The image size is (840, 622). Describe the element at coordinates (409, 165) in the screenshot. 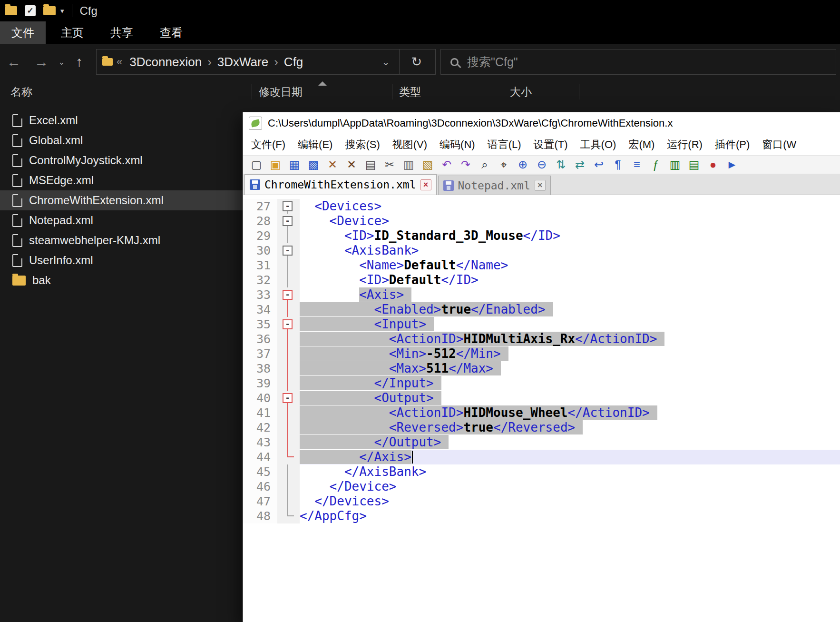

I see `copy-icon: ▥` at that location.